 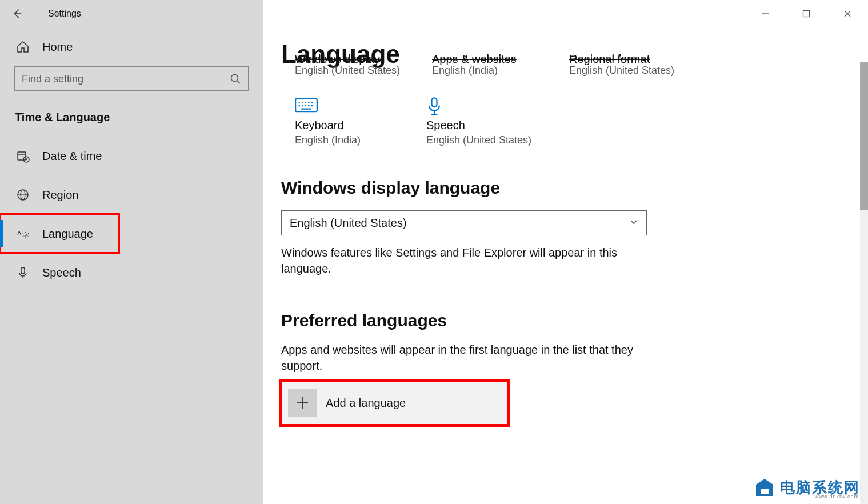 I want to click on search-input, so click(x=126, y=79).